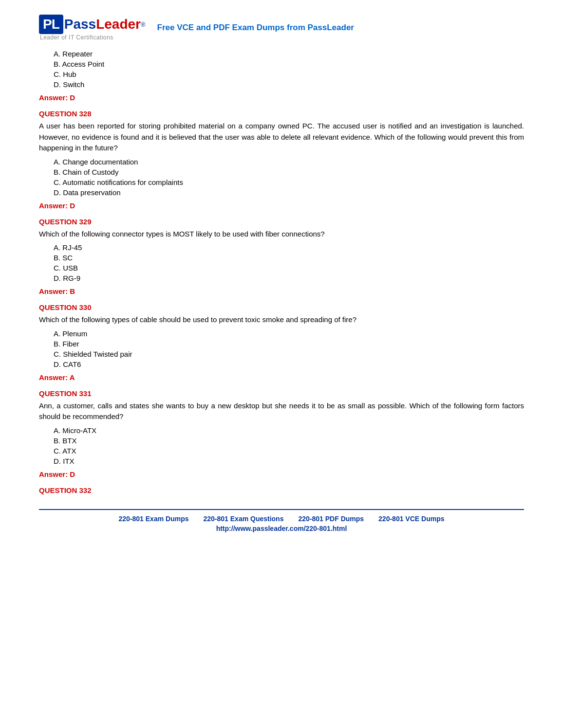 Image resolution: width=563 pixels, height=728 pixels. What do you see at coordinates (282, 257) in the screenshot?
I see `question-329: QUESTION 329 Which of the following conn…` at bounding box center [282, 257].